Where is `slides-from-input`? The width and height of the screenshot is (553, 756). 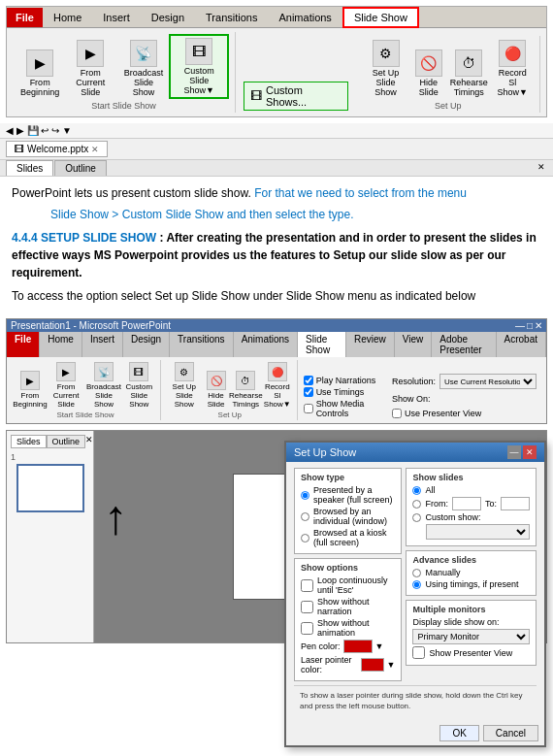
slides-from-input is located at coordinates (417, 505).